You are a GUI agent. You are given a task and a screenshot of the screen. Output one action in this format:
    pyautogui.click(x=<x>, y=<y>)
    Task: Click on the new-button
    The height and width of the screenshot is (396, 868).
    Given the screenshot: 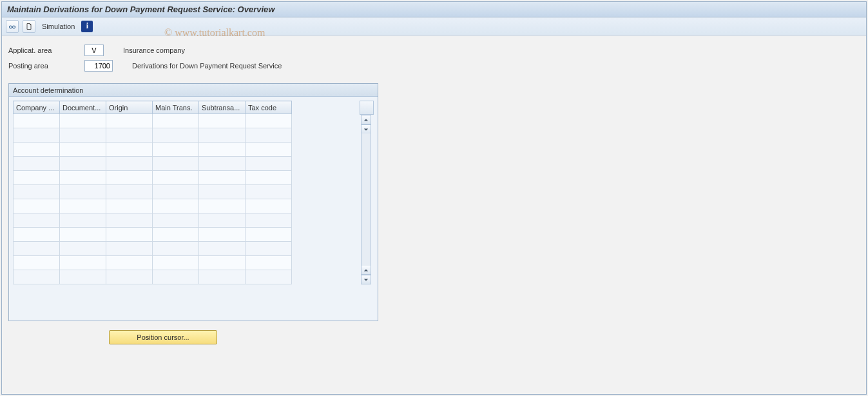 What is the action you would take?
    pyautogui.click(x=29, y=26)
    